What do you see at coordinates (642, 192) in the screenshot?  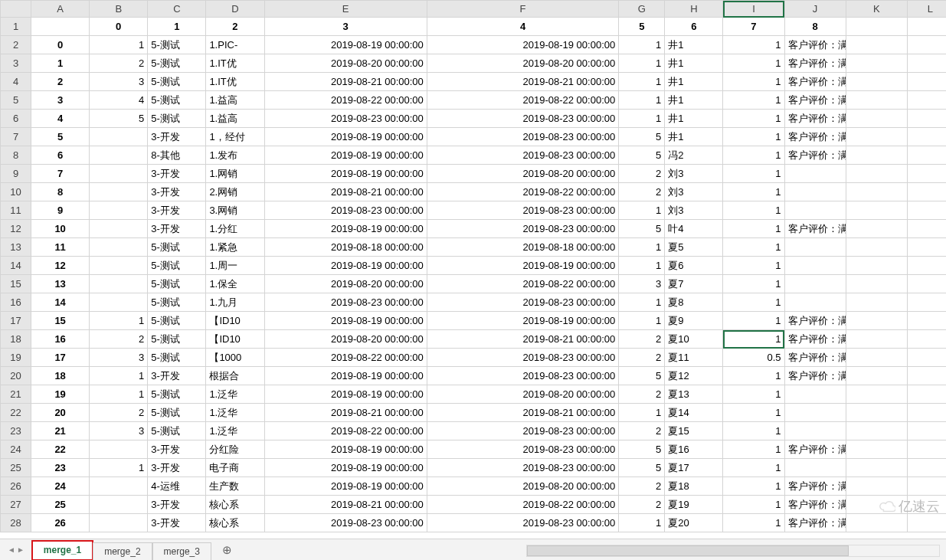 I see `cell: 2` at bounding box center [642, 192].